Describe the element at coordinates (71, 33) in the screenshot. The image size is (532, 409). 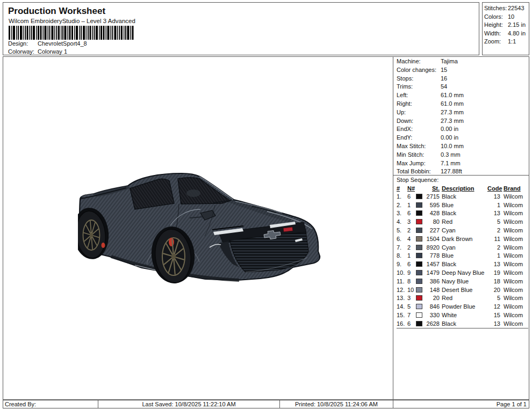
I see `barcode-icon` at that location.